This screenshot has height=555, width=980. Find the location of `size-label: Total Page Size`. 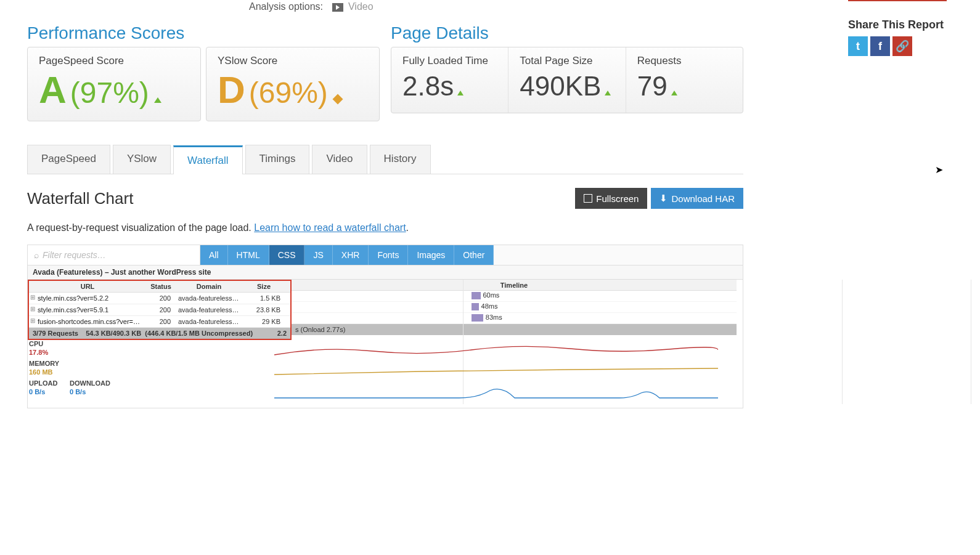

size-label: Total Page Size is located at coordinates (567, 61).